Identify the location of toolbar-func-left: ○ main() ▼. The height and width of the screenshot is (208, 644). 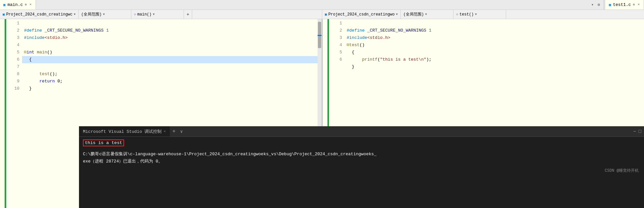
(158, 15).